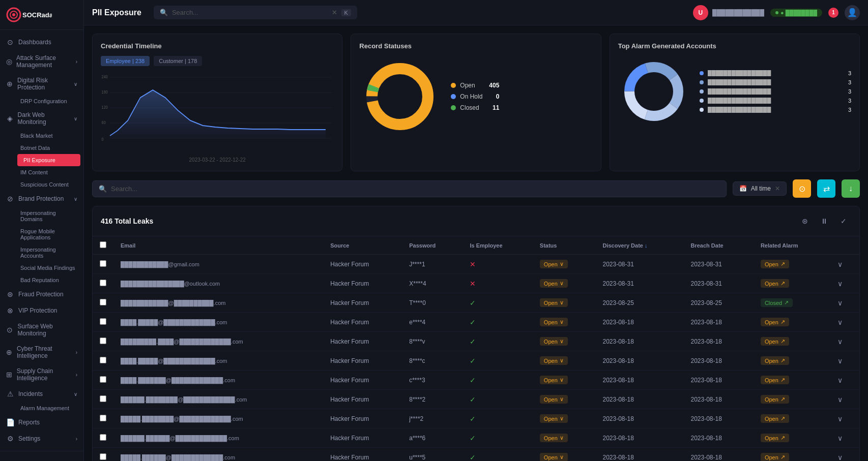 The width and height of the screenshot is (868, 461). I want to click on sidebar-item-suspicious-content: Suspicious Content, so click(49, 185).